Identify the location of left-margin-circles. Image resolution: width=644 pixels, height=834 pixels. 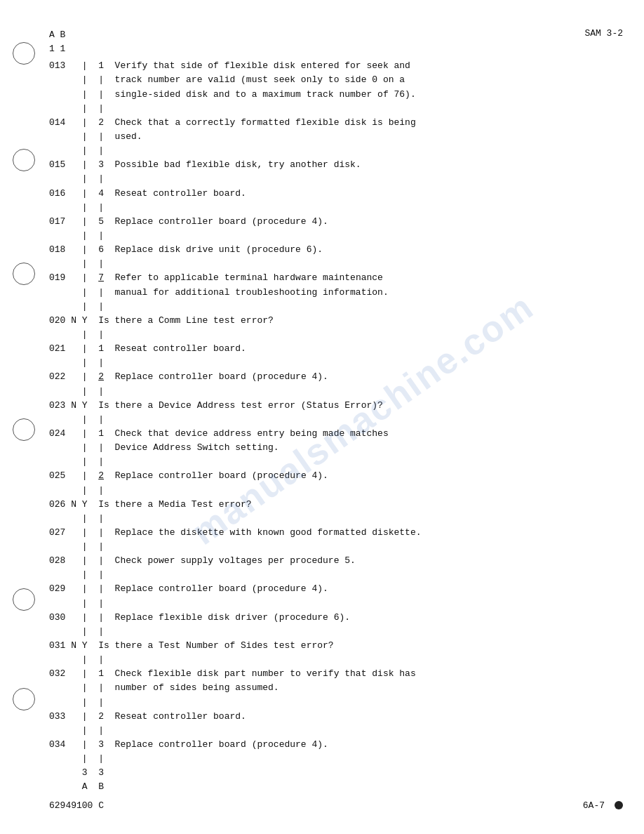
(24, 417).